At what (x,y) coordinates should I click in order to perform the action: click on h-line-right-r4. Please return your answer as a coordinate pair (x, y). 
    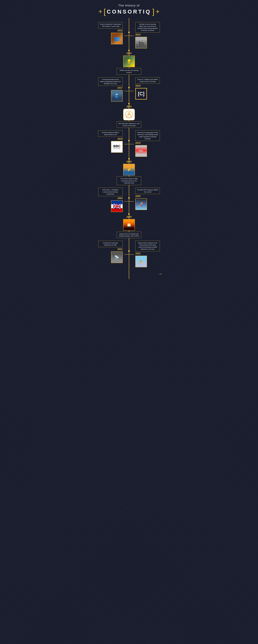
    Looking at the image, I should click on (131, 144).